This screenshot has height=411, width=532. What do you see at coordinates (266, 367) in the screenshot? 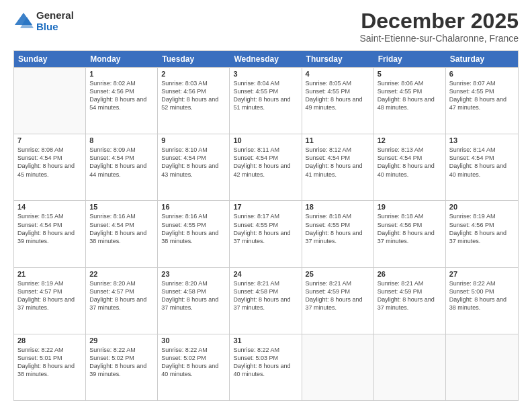
I see `calendar-day-cell: 31Sunrise: 8:22 AM Sunset: 5:03 PM Dayli…` at bounding box center [266, 367].